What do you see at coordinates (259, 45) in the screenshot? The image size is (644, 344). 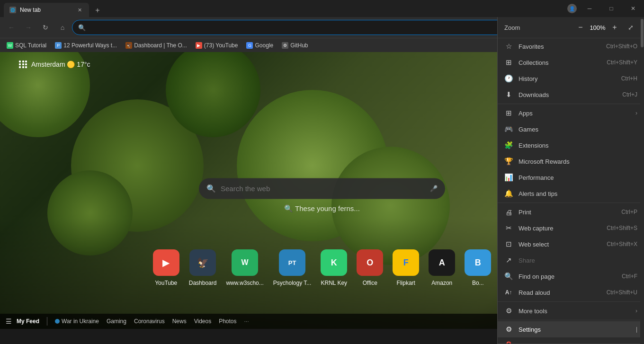 I see `fav-google: G Google` at bounding box center [259, 45].